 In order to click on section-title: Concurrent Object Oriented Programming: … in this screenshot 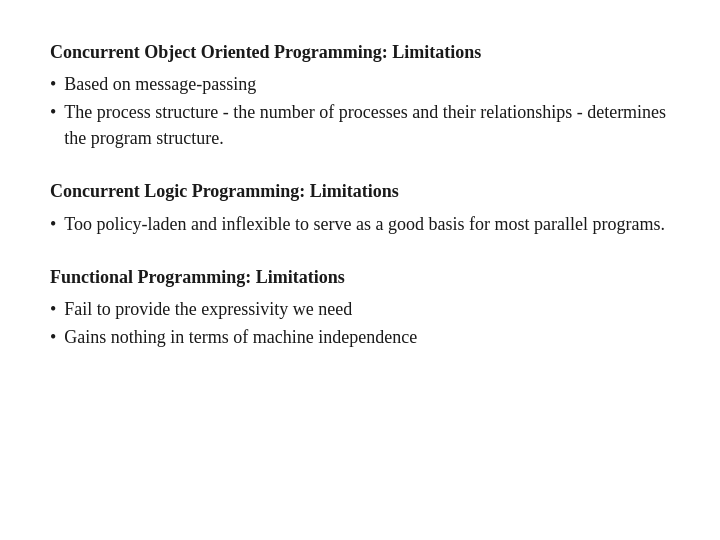, I will do `click(360, 52)`.